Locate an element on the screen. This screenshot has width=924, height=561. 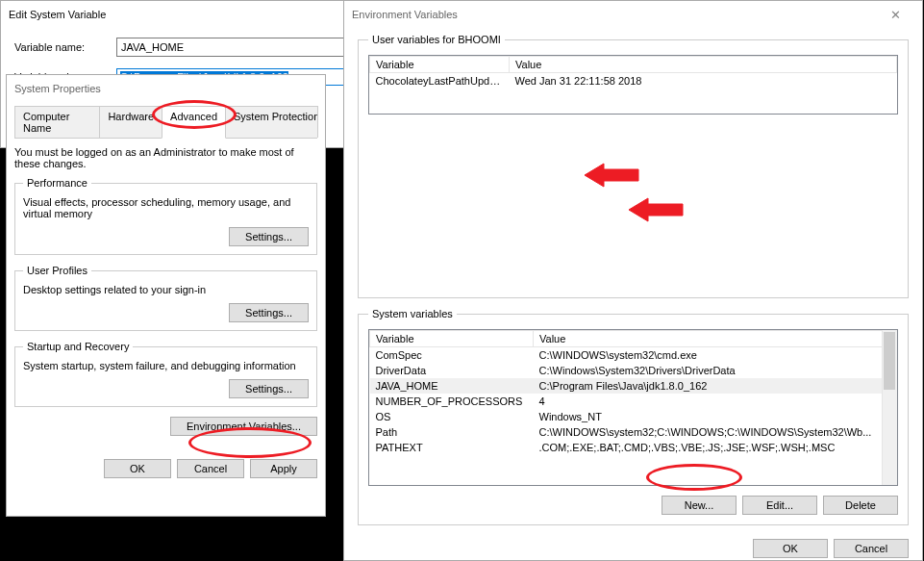
table-row: ChocolateyLastPathUpdateWed Jan 31 22:11… is located at coordinates (634, 81).